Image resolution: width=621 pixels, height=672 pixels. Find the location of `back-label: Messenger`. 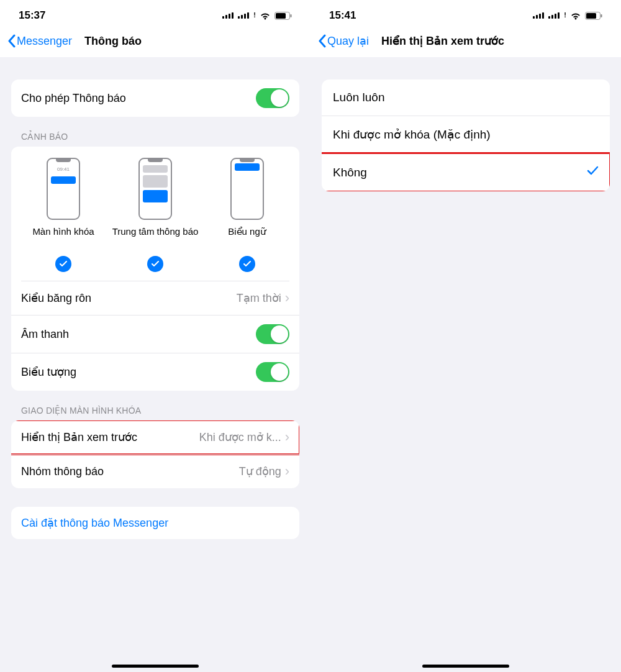

back-label: Messenger is located at coordinates (45, 41).